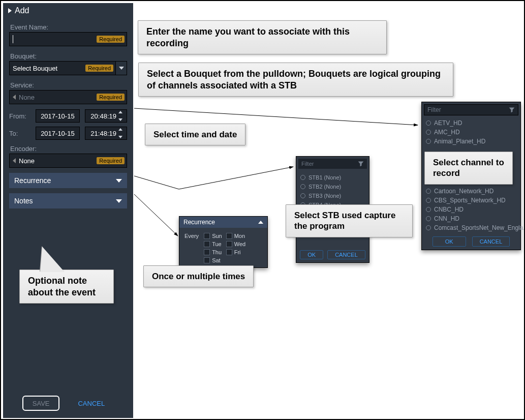 The height and width of the screenshot is (420, 525). I want to click on to-row: To: 2017-10-15 21:48:19, so click(68, 133).